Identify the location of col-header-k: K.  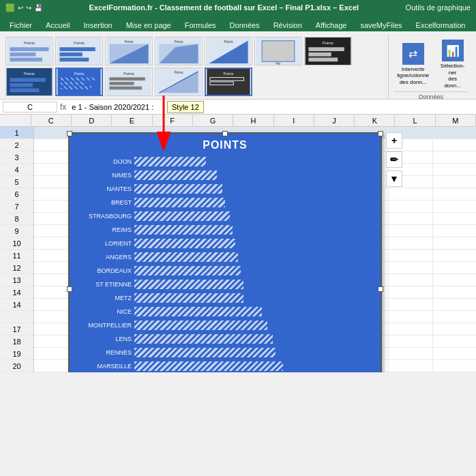
(375, 120).